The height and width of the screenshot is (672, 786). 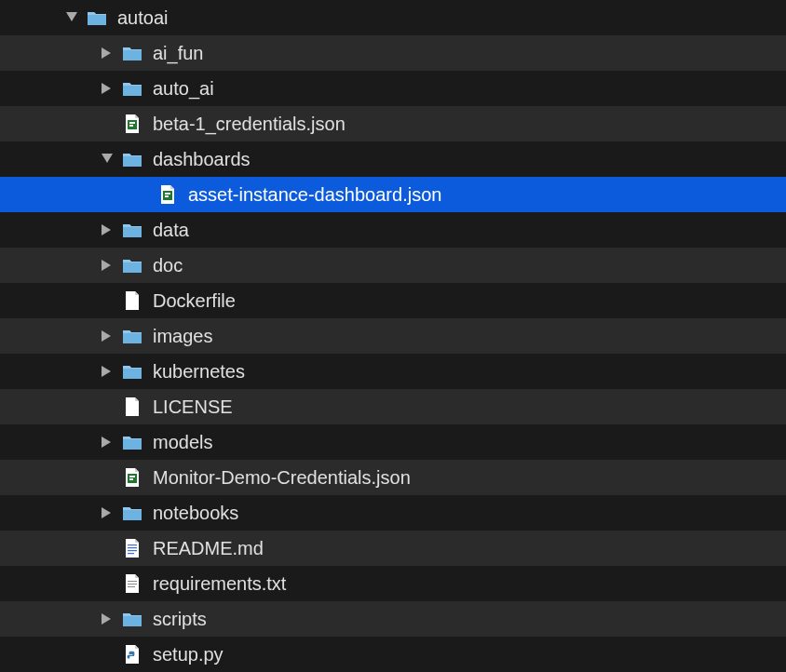 What do you see at coordinates (393, 88) in the screenshot?
I see `folder-row: auto_ai` at bounding box center [393, 88].